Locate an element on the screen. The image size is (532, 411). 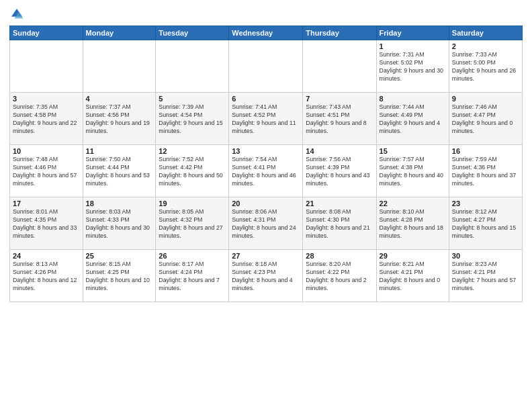
day-info: Sunrise: 8:01 AM Sunset: 4:35 PM Dayligh… is located at coordinates (46, 224).